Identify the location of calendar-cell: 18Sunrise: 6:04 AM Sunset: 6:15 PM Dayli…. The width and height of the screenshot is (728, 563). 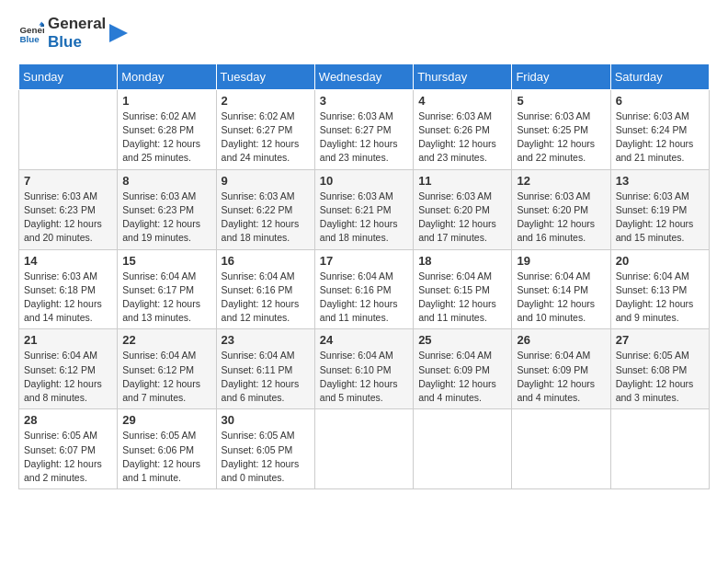
(463, 289).